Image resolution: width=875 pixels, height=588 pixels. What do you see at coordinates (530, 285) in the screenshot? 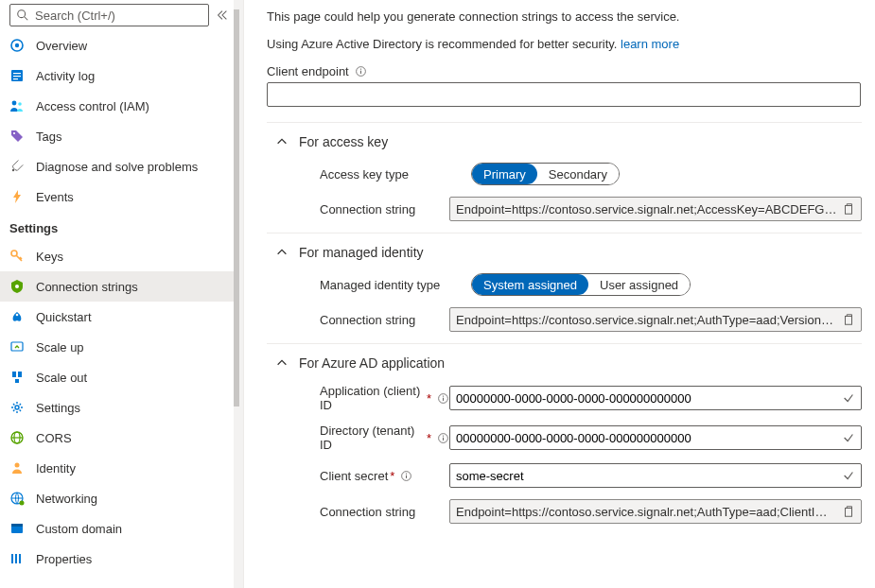
I see `pill-system-assigned: System assigned` at bounding box center [530, 285].